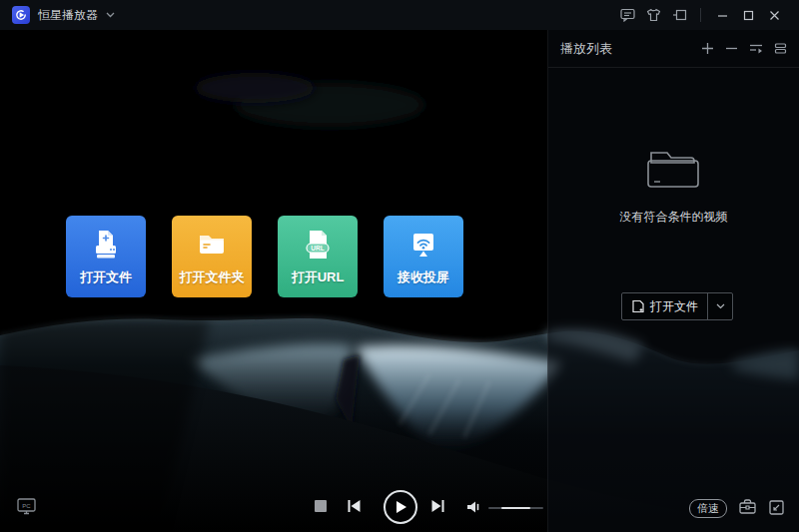  What do you see at coordinates (473, 507) in the screenshot?
I see `volume-icon` at bounding box center [473, 507].